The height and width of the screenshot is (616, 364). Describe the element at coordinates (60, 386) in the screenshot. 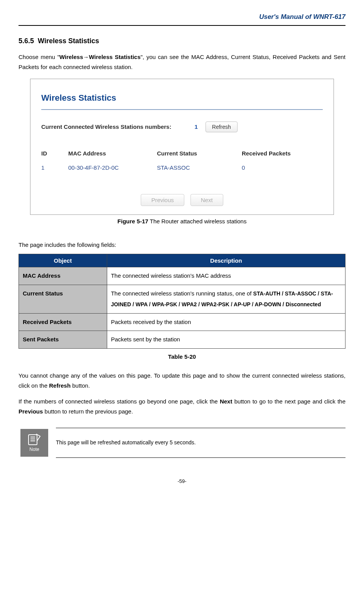

I see `p1b: Refresh` at that location.